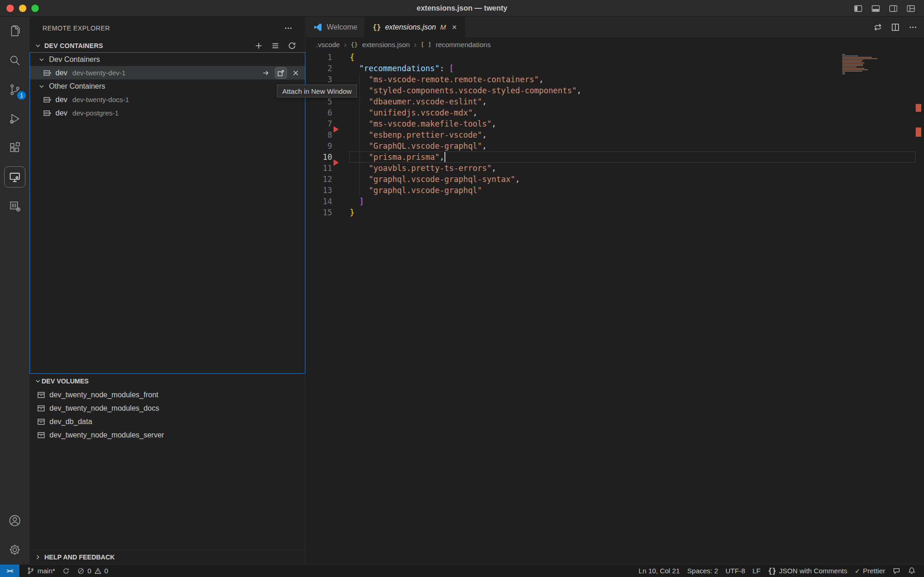 The image size is (924, 577). What do you see at coordinates (615, 68) in the screenshot?
I see `code-line-2: 2 "recommendations": [` at bounding box center [615, 68].